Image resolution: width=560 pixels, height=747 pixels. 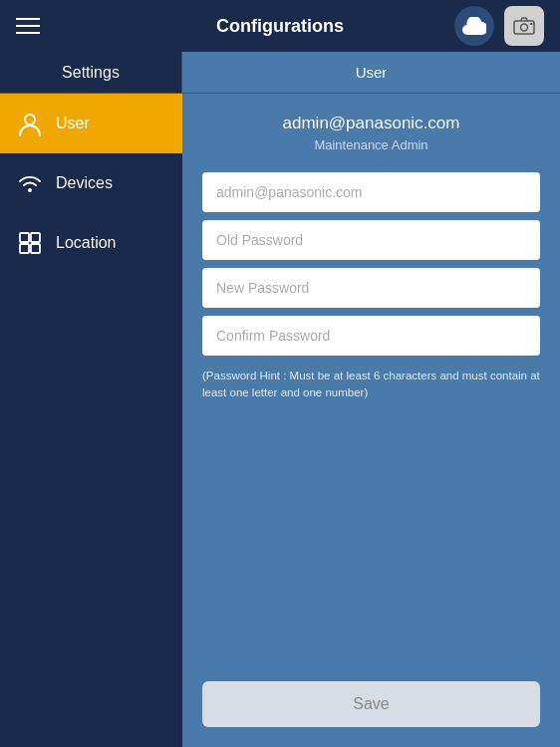 I want to click on sidebar-item-devices: Devices, so click(x=92, y=183).